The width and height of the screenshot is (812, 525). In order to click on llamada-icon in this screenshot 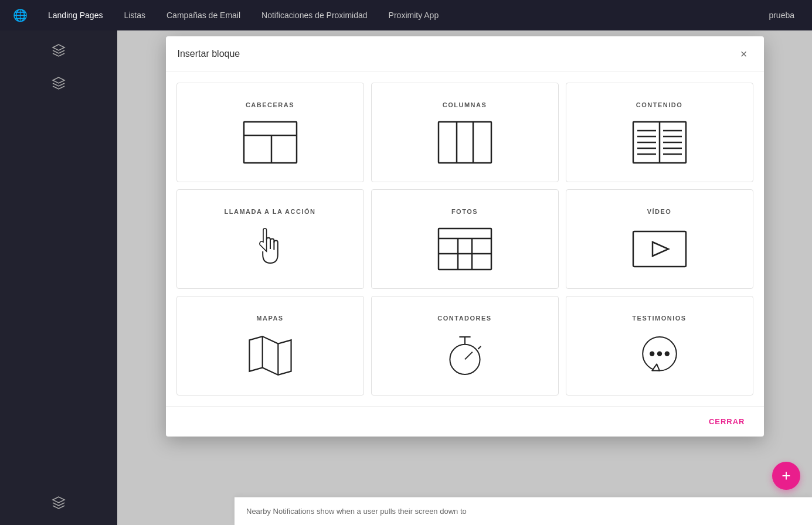, I will do `click(270, 249)`.